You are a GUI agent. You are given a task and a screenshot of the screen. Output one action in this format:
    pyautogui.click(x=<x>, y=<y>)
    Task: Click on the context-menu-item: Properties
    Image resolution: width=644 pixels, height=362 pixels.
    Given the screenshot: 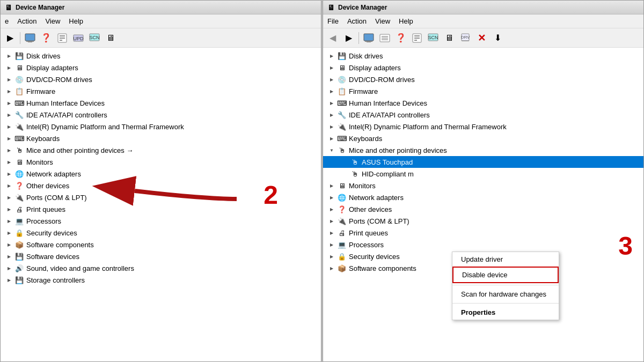 What is the action you would take?
    pyautogui.click(x=506, y=312)
    